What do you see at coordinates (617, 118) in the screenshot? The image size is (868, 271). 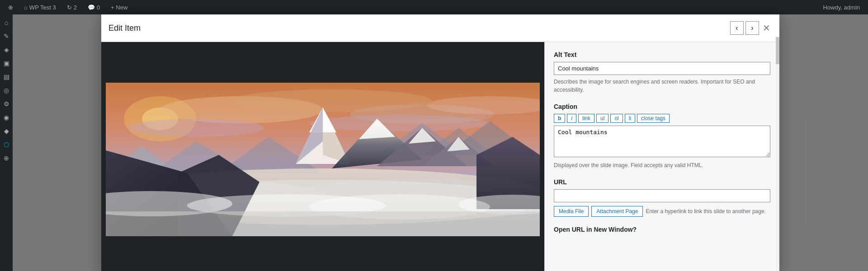 I see `caption-ol-btn: ol` at bounding box center [617, 118].